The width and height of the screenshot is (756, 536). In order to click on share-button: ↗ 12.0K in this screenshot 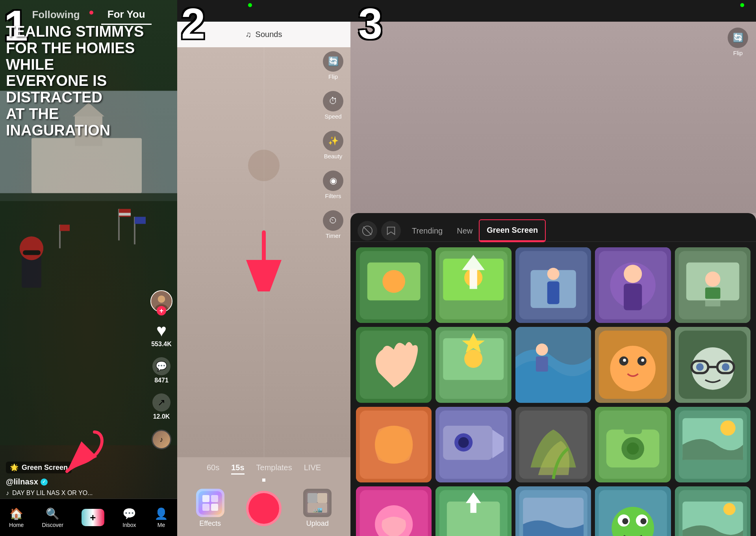, I will do `click(161, 407)`.